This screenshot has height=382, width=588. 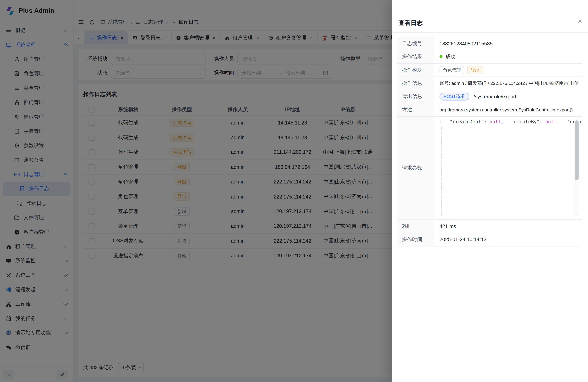 What do you see at coordinates (577, 150) in the screenshot?
I see `scrollbar-thumb` at bounding box center [577, 150].